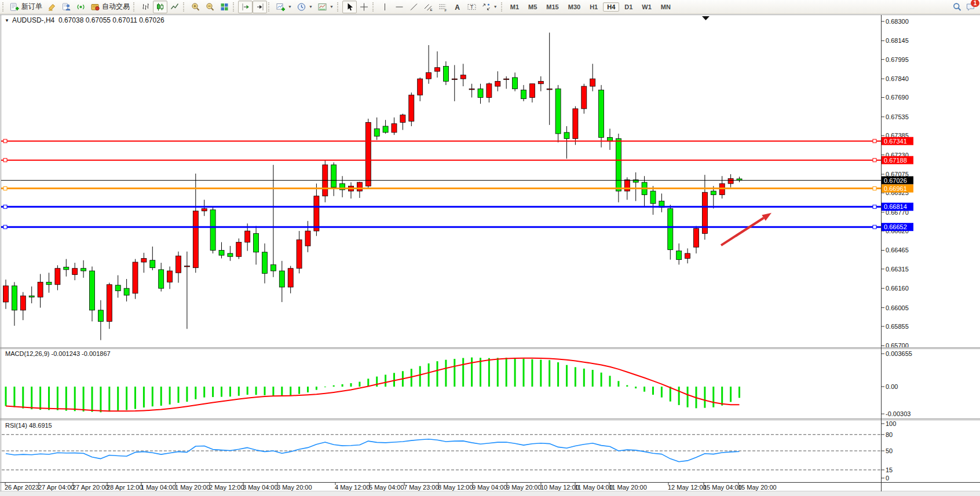 This screenshot has height=496, width=980. What do you see at coordinates (146, 7) in the screenshot?
I see `bar-chart-button` at bounding box center [146, 7].